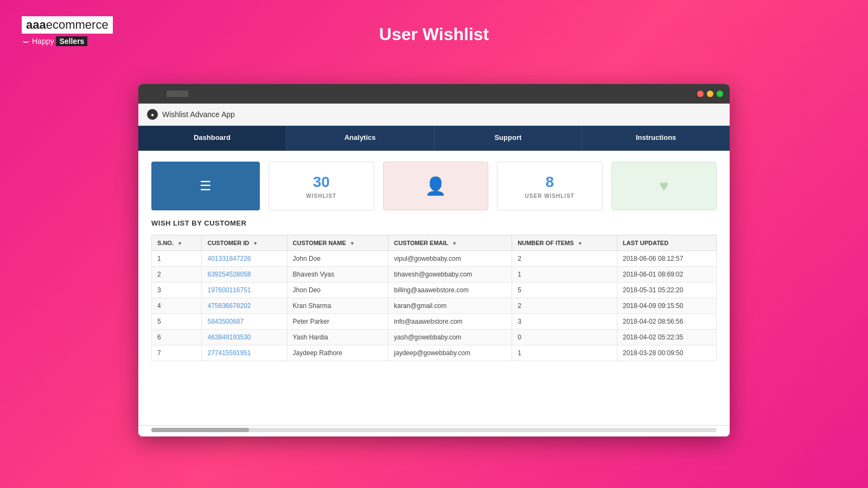  Describe the element at coordinates (177, 259) in the screenshot. I see `cell-sno: 1` at that location.